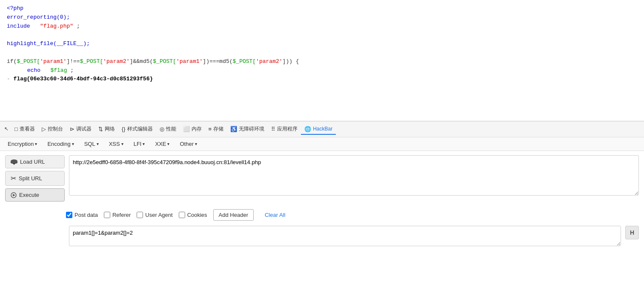 The image size is (644, 304). Describe the element at coordinates (35, 162) in the screenshot. I see `load-url-button: Load URL` at that location.